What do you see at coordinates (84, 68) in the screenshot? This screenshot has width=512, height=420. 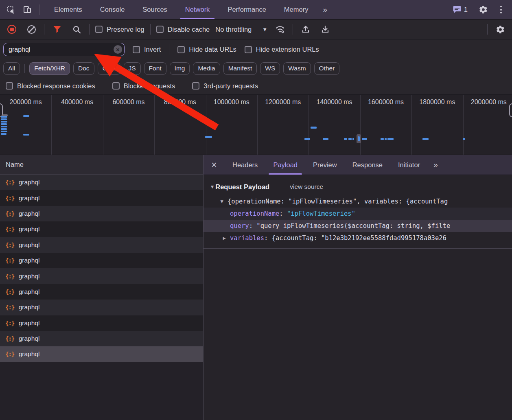 I see `filter-pill-doc: Doc` at bounding box center [84, 68].